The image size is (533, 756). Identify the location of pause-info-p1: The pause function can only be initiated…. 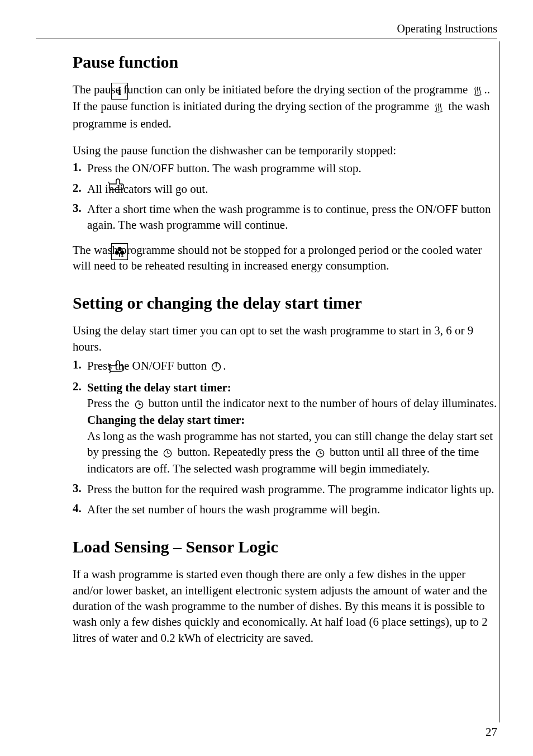
(272, 89).